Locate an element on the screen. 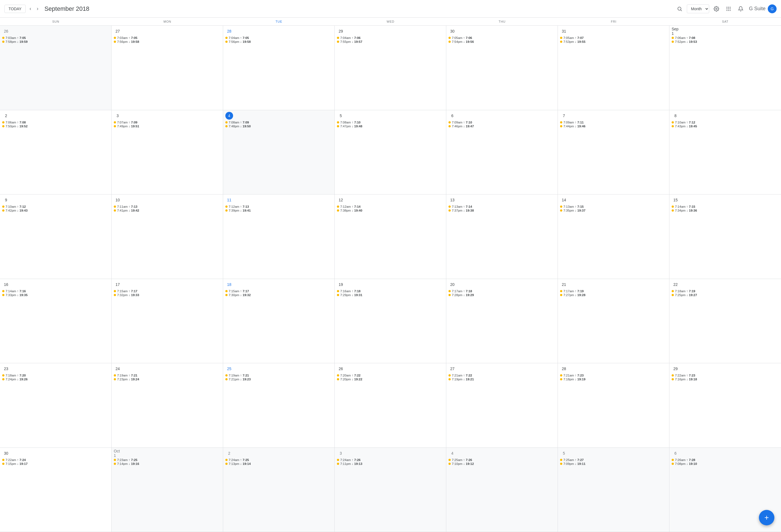 Image resolution: width=781 pixels, height=532 pixels. day-cell: 287:04am ↑ 7:057:56pm ↓ 19:58 is located at coordinates (279, 68).